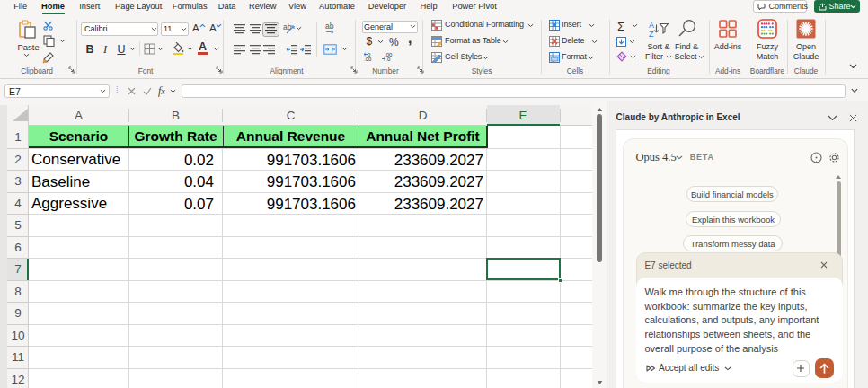 The height and width of the screenshot is (388, 868). Describe the element at coordinates (651, 25) in the screenshot. I see `svg-text: A` at that location.